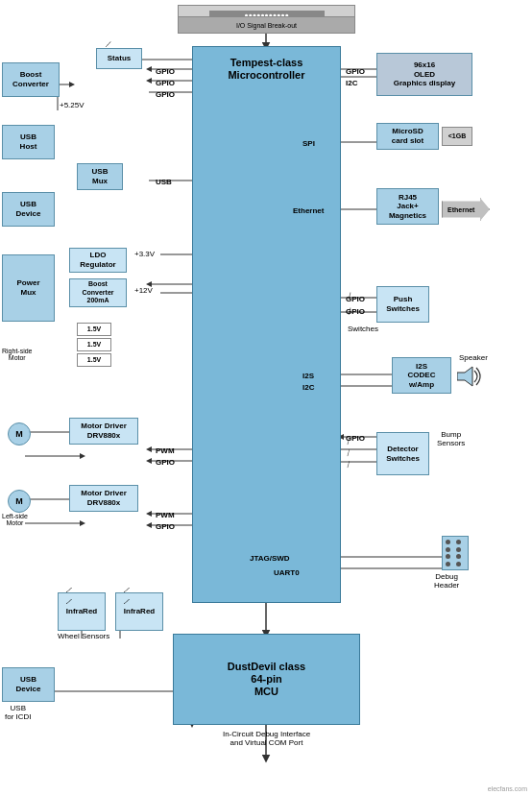 Image resolution: width=532 pixels, height=795 pixels. I want to click on gpio1-label: GPIO, so click(165, 71).